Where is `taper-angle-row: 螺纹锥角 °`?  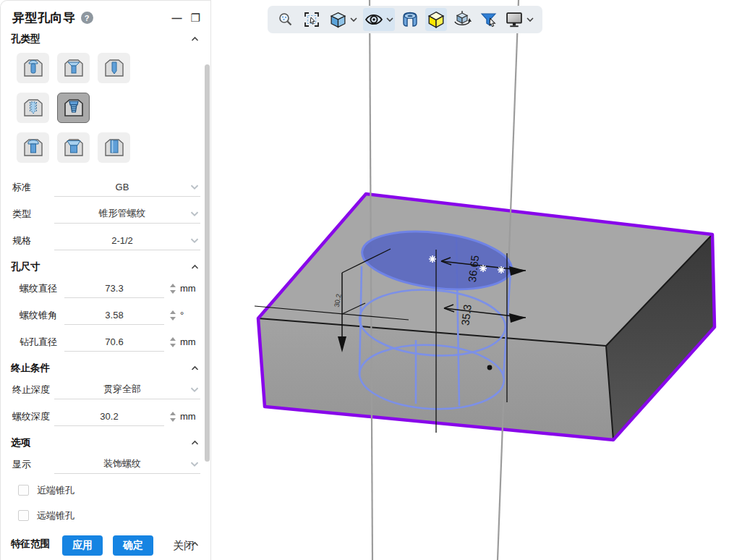
taper-angle-row: 螺纹锥角 ° is located at coordinates (106, 315).